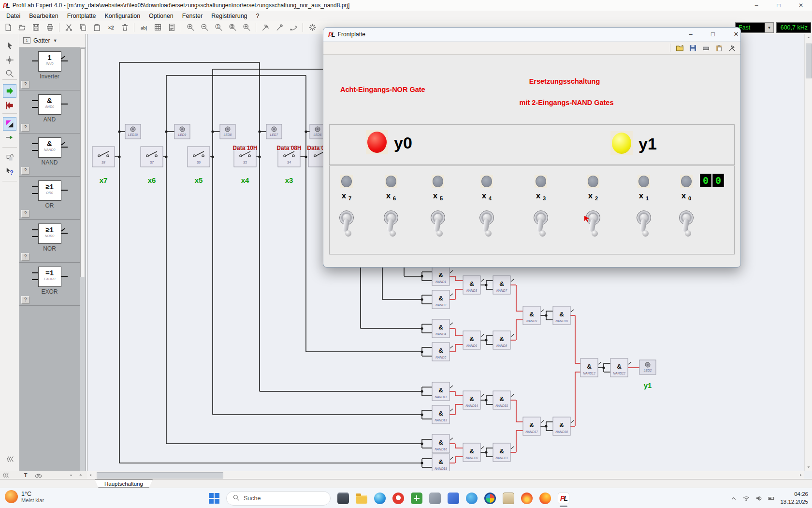  I want to click on horizontal-scroll-thumb, so click(160, 475).